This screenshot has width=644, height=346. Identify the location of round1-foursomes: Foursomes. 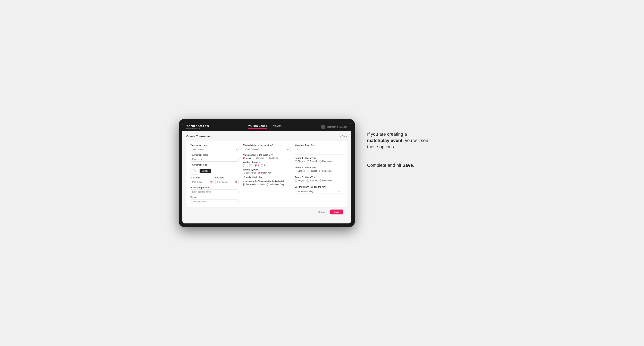
(326, 161).